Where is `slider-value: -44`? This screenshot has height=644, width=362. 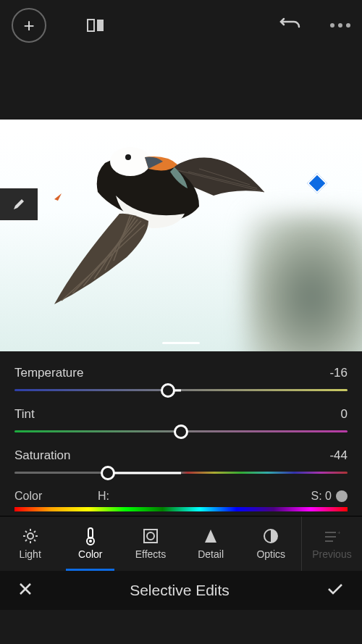 slider-value: -44 is located at coordinates (339, 456).